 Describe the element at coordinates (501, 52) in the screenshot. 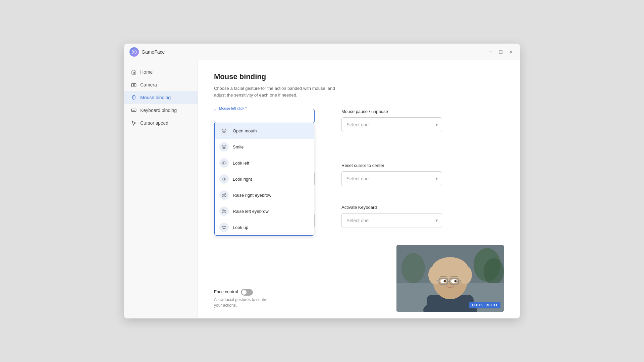

I see `titlebar-controls: − □ ×` at that location.